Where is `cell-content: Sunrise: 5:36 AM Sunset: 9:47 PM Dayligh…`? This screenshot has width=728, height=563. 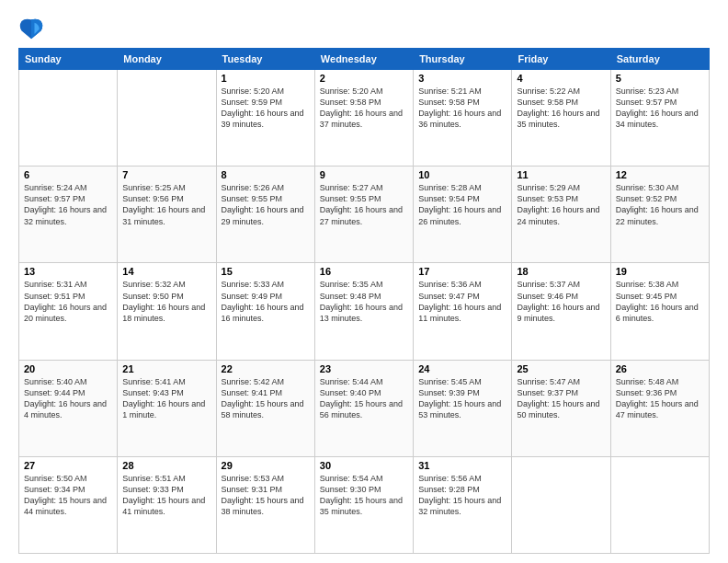
cell-content: Sunrise: 5:36 AM Sunset: 9:47 PM Dayligh… is located at coordinates (462, 302).